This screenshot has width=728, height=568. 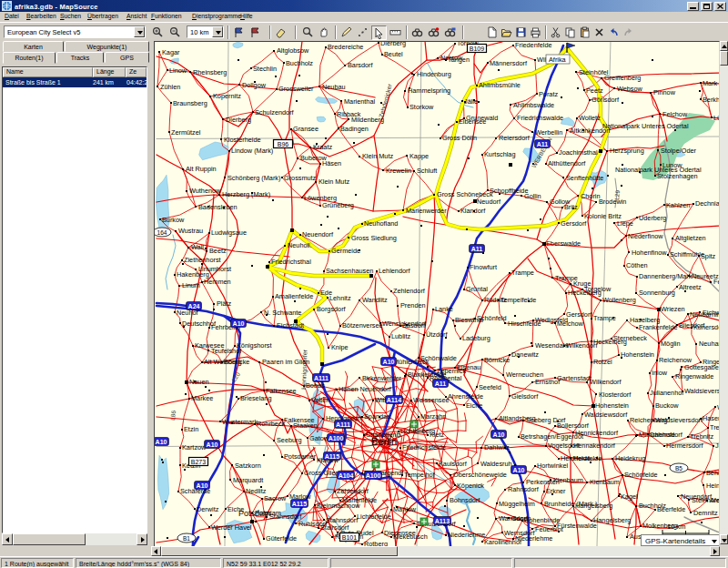 What do you see at coordinates (477, 49) in the screenshot?
I see `svg-text: B109` at bounding box center [477, 49].